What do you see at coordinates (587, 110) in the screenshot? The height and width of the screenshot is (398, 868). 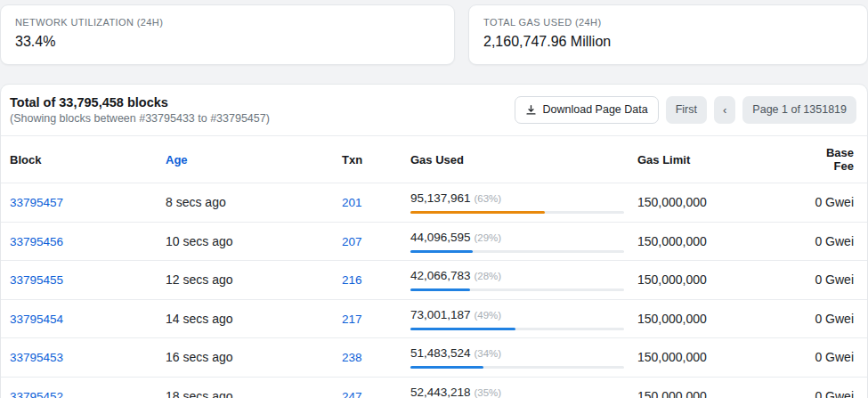 I see `download-page-data-button: Download Page Data` at bounding box center [587, 110].